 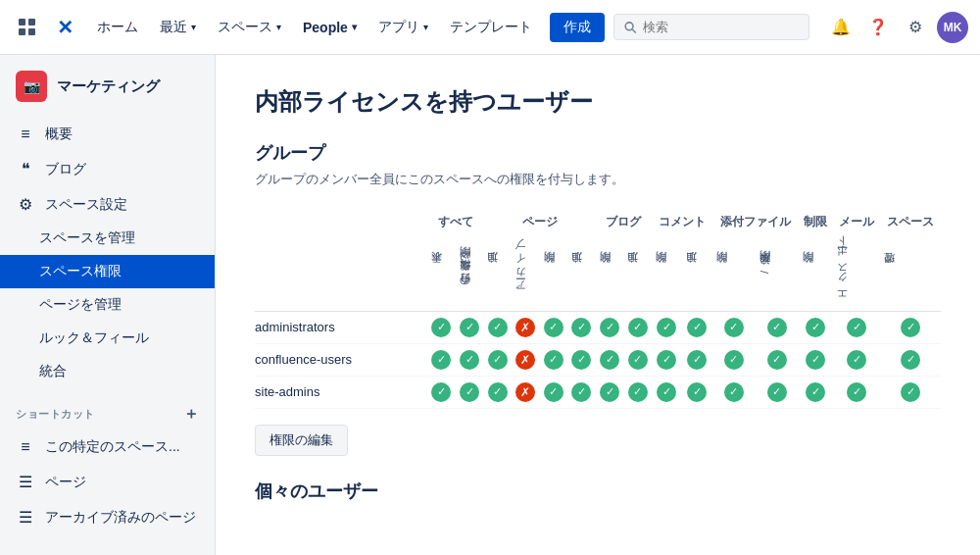 What do you see at coordinates (25, 169) in the screenshot?
I see `blog-icon: ❝` at bounding box center [25, 169].